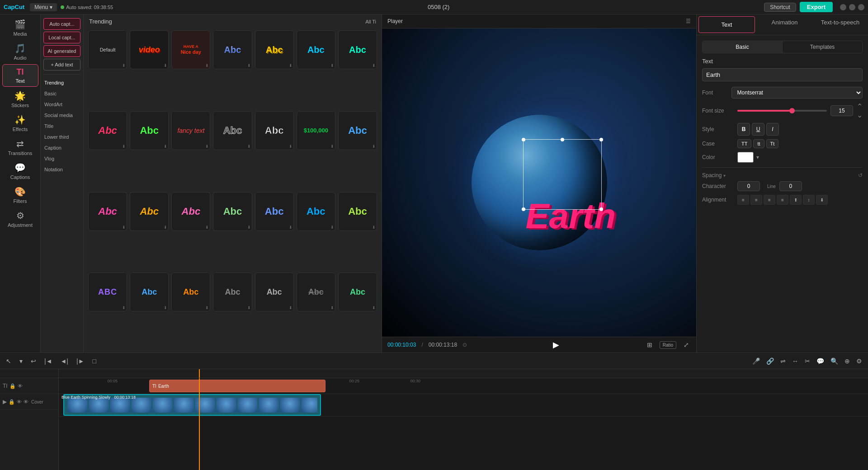 The width and height of the screenshot is (868, 470). Describe the element at coordinates (860, 175) in the screenshot. I see `spacing-reset-icon: ↺` at that location.